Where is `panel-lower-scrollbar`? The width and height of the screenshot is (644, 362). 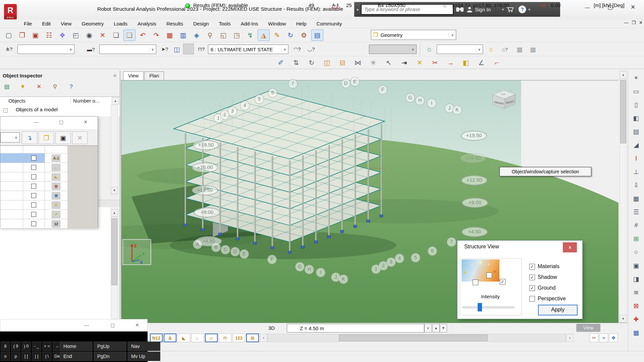 panel-lower-scrollbar is located at coordinates (114, 268).